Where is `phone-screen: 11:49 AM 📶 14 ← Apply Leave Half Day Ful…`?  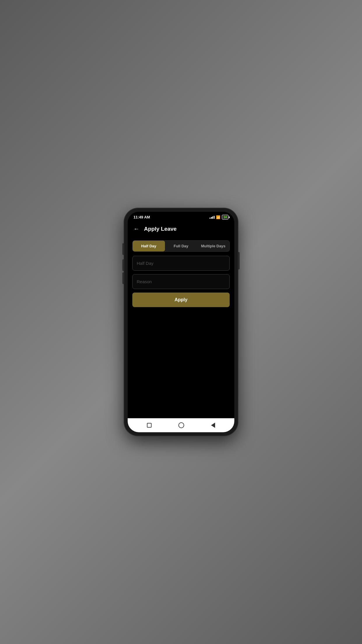
phone-screen: 11:49 AM 📶 14 ← Apply Leave Half Day Ful… is located at coordinates (181, 322).